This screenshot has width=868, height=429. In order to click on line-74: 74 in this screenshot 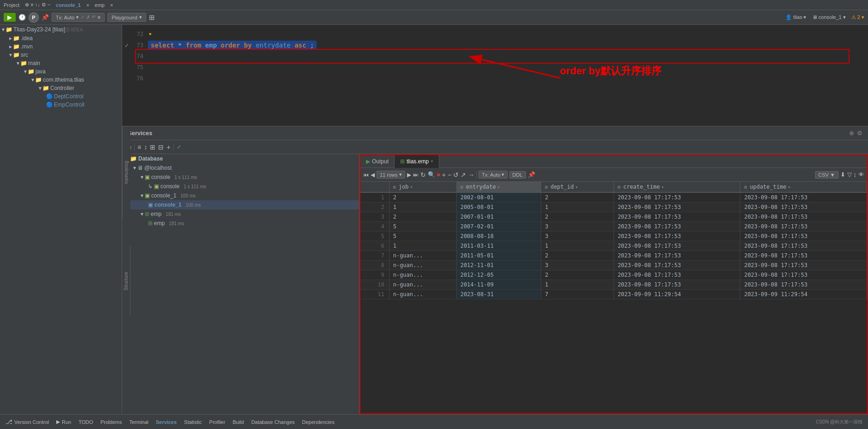, I will do `click(495, 56)`.